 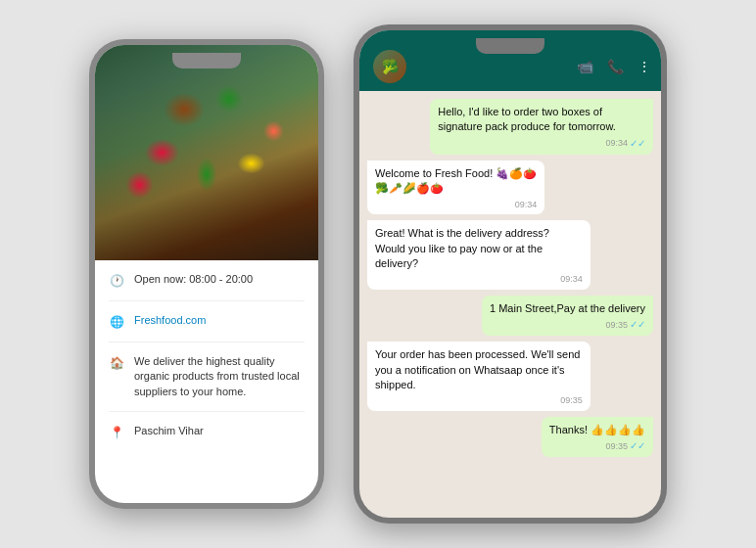 I want to click on message-time-2: 09:34, so click(x=479, y=280).